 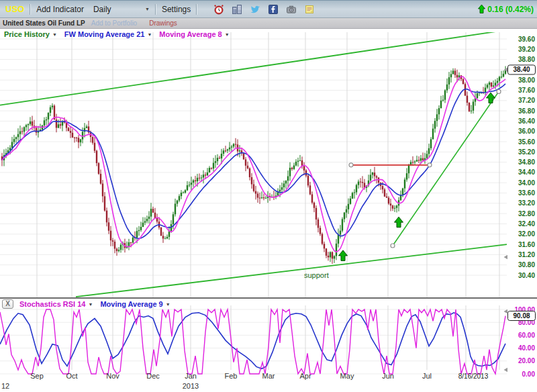 What do you see at coordinates (526, 348) in the screenshot?
I see `stoch-tick-label: 40.00` at bounding box center [526, 348].